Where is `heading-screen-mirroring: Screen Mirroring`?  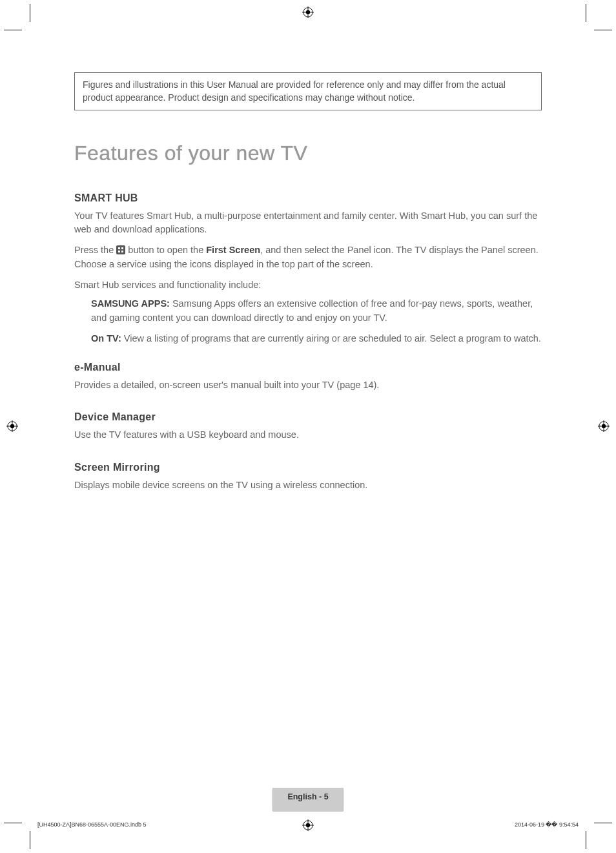
heading-screen-mirroring: Screen Mirroring is located at coordinates (308, 468).